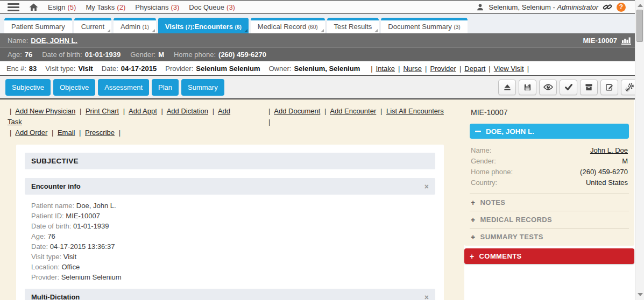 Image resolution: width=644 pixels, height=300 pixels. I want to click on esign-count: (5), so click(72, 8).